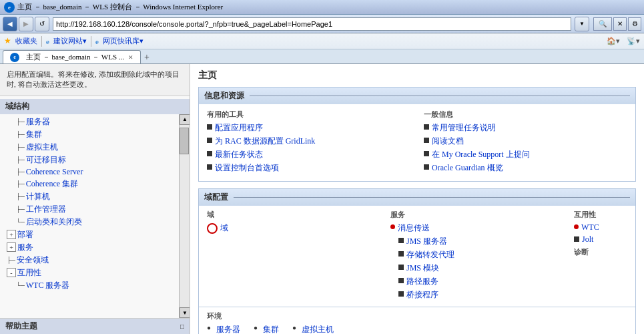 The width and height of the screenshot is (644, 334). I want to click on general-item-1: 常用管理任务说明, so click(526, 128).